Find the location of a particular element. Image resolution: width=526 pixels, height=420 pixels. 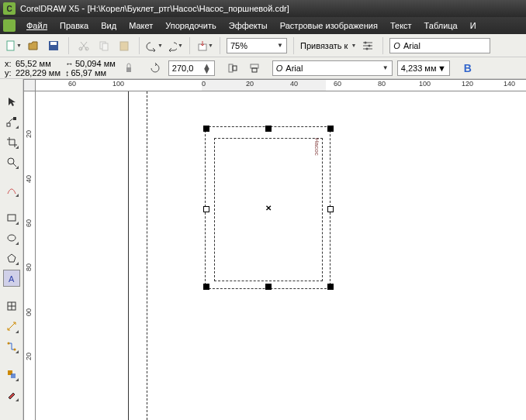

font-name-1: Arial is located at coordinates (412, 46).